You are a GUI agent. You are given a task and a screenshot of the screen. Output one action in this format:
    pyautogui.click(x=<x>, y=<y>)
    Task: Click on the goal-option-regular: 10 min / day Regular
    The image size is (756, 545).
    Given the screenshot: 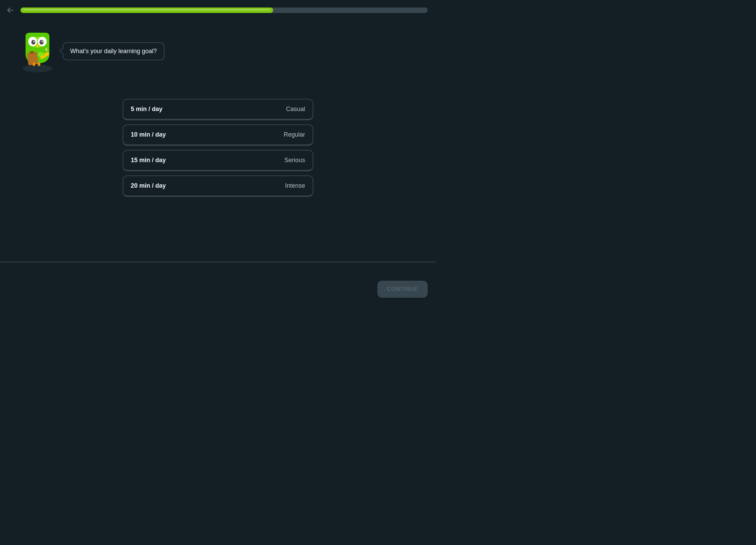 What is the action you would take?
    pyautogui.click(x=218, y=135)
    